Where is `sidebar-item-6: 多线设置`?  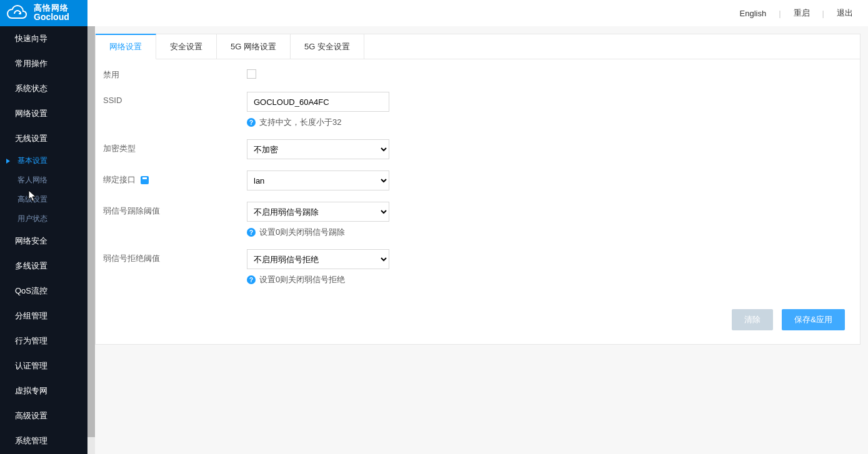 sidebar-item-6: 多线设置 is located at coordinates (44, 266).